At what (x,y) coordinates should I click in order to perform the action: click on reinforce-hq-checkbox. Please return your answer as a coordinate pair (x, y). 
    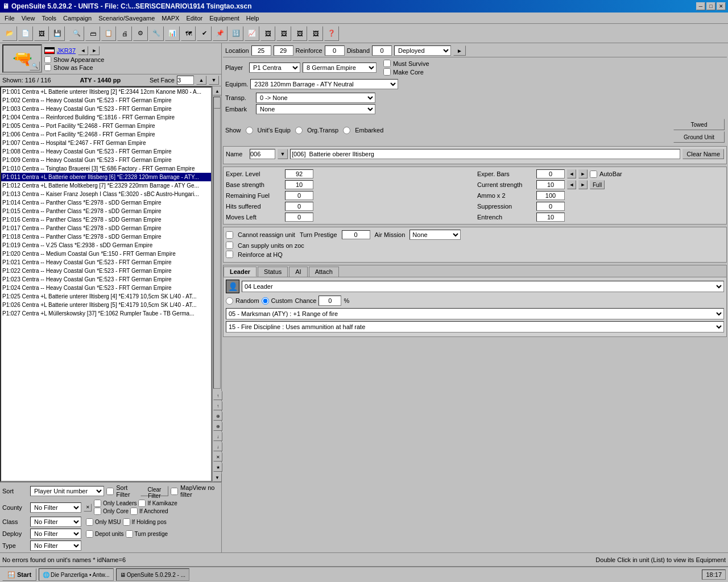
    Looking at the image, I should click on (230, 255).